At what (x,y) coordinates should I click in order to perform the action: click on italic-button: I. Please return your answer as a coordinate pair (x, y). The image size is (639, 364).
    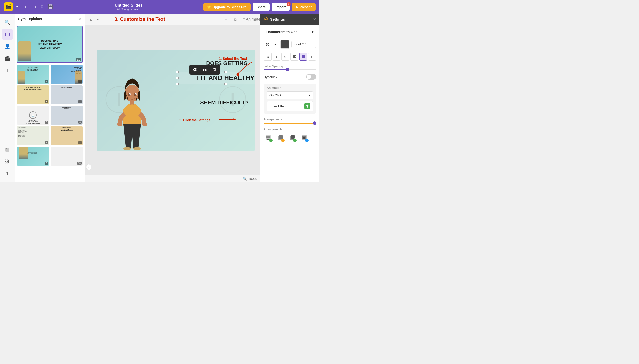
    Looking at the image, I should click on (277, 56).